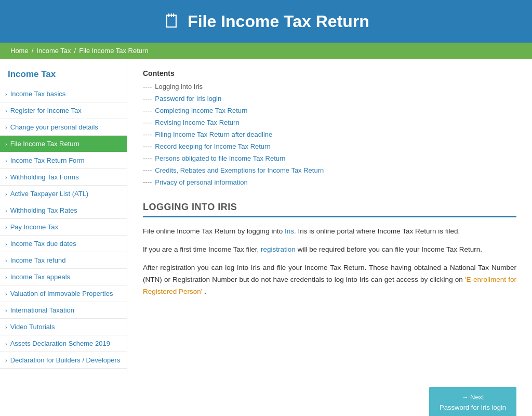 The width and height of the screenshot is (532, 416). Describe the element at coordinates (54, 127) in the screenshot. I see `sidebar-item-label-2: Change your personal details` at that location.